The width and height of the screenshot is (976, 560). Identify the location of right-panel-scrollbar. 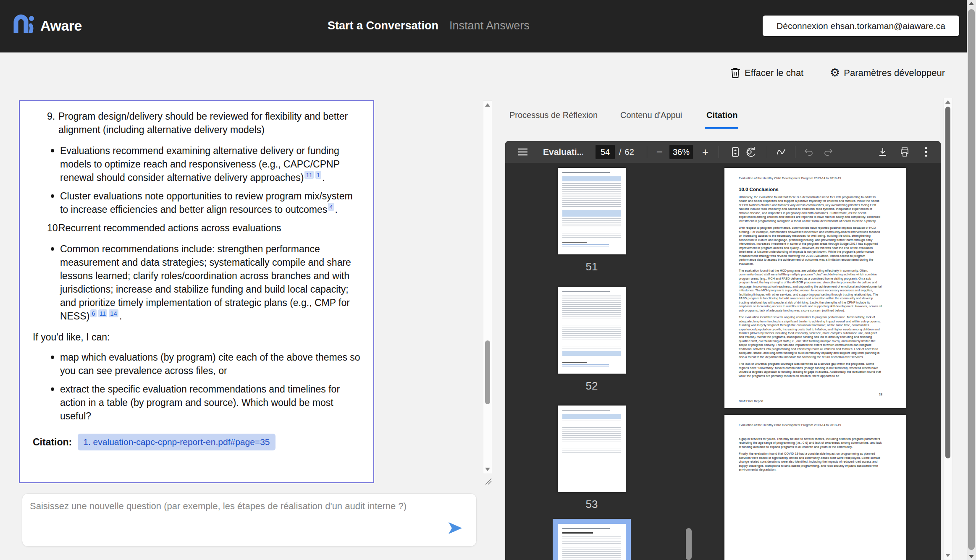
(948, 329).